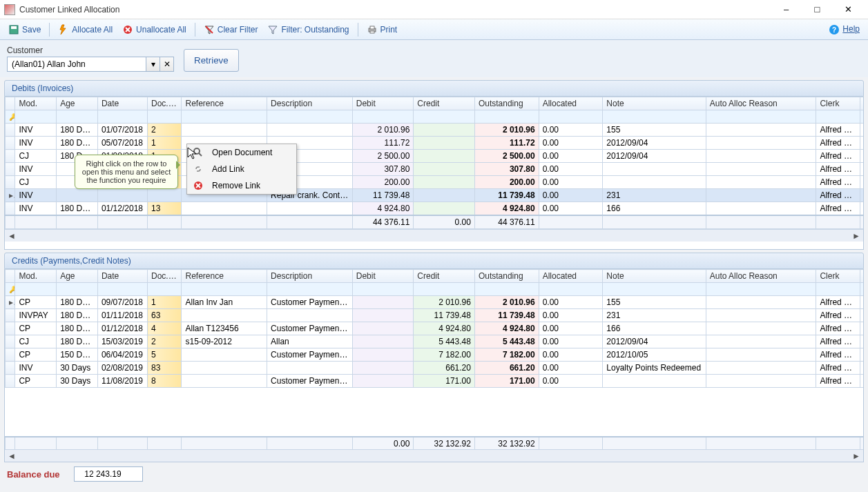 This screenshot has width=868, height=492. Describe the element at coordinates (166, 64) in the screenshot. I see `clear-icon: ✕` at that location.